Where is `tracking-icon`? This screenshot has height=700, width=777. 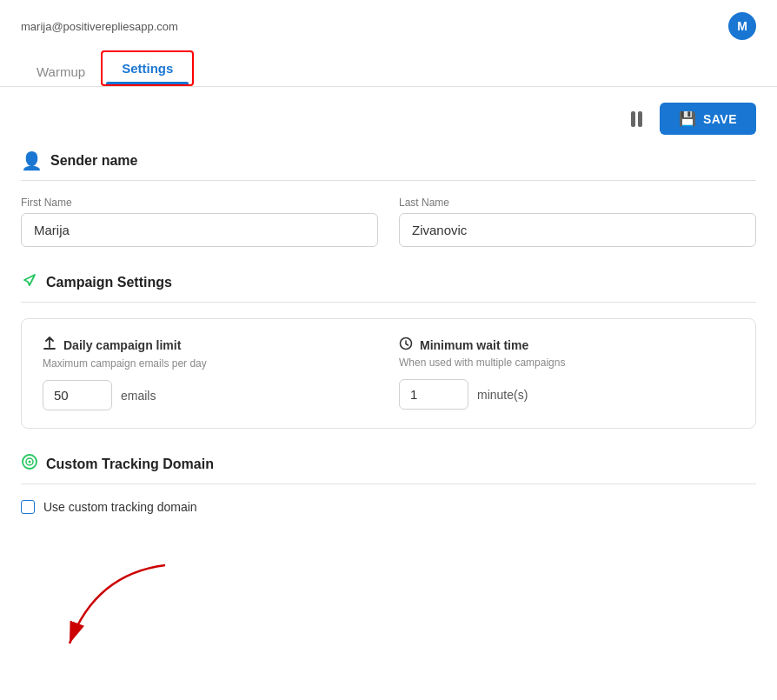
tracking-icon is located at coordinates (30, 464).